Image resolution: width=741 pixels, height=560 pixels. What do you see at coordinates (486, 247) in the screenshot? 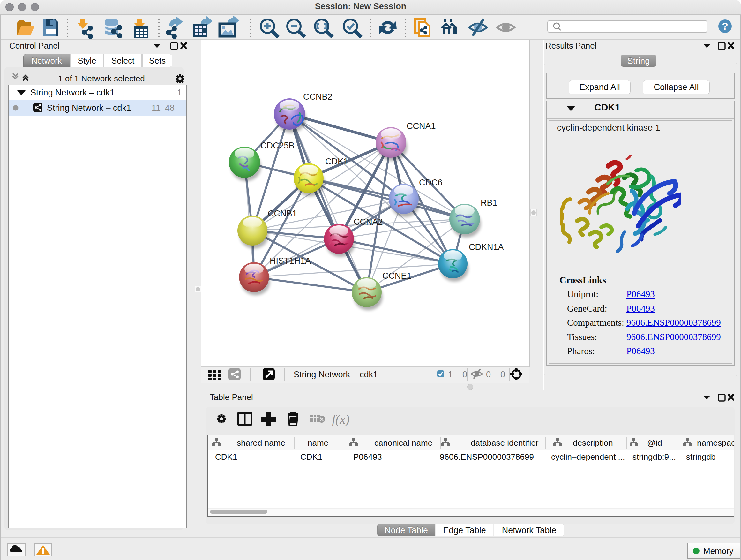
I see `svg-text: CDKN1A` at bounding box center [486, 247].